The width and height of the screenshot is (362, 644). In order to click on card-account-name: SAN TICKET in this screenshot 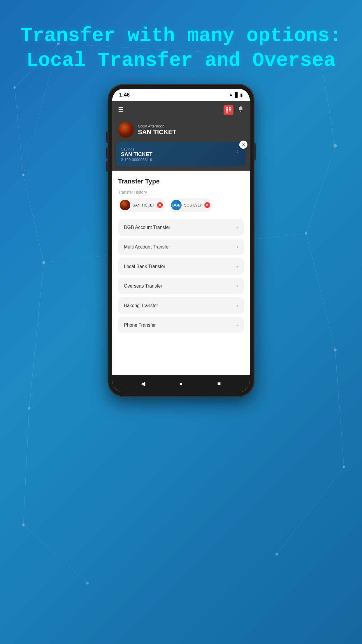, I will do `click(181, 155)`.